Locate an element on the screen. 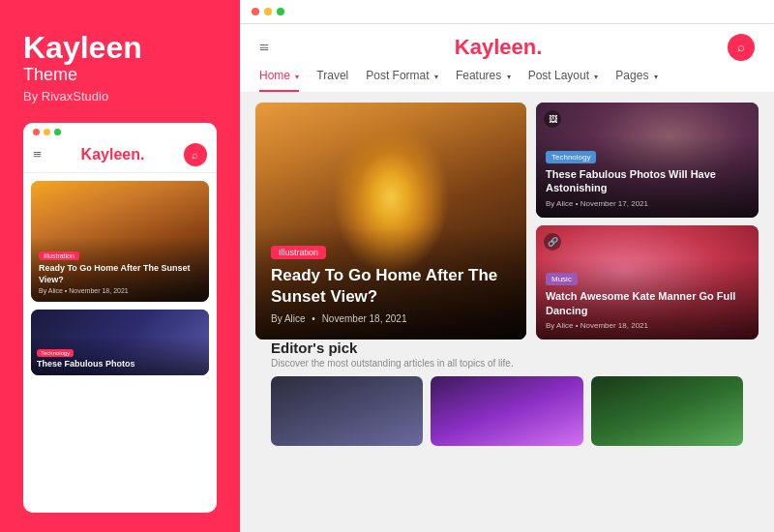 The height and width of the screenshot is (532, 774). main-card-badge: Illustration is located at coordinates (298, 252).